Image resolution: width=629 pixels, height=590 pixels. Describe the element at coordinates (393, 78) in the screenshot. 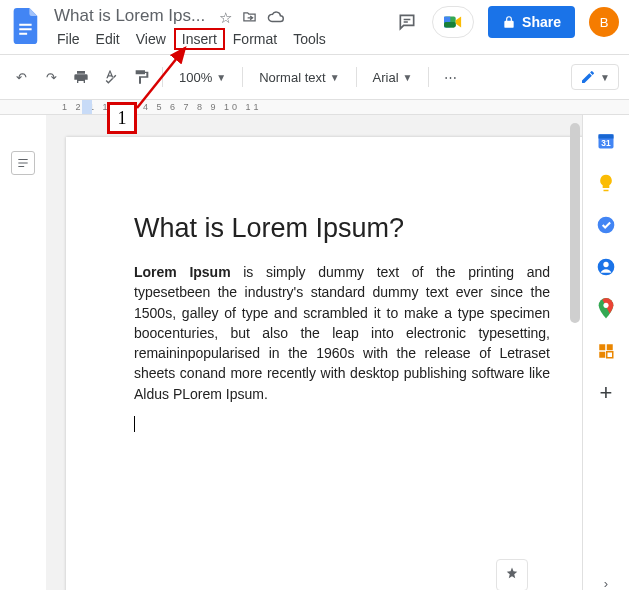

I see `font-dropdown: Arial▼` at that location.